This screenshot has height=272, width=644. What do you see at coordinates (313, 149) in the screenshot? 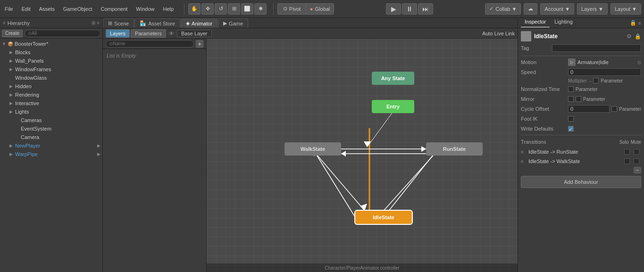
I see `walk-state-node: WalkState` at bounding box center [313, 149].